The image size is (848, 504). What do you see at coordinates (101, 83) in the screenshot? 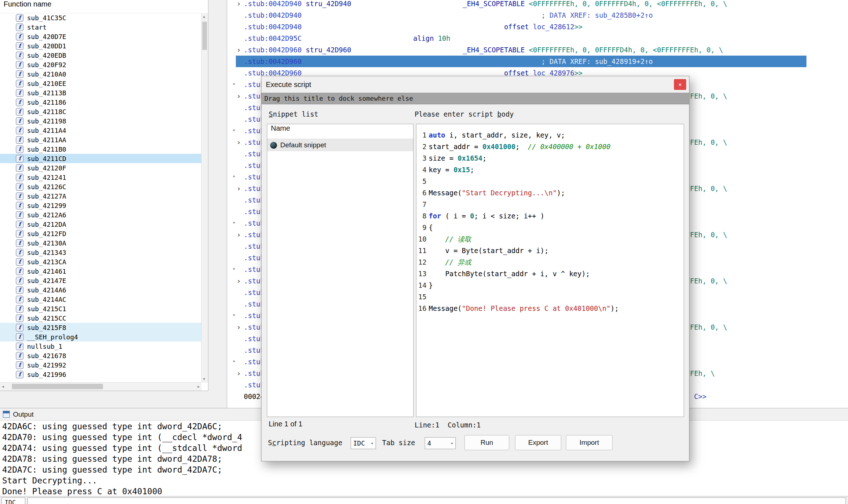
I see `function-list-item: fsub_4210EE` at bounding box center [101, 83].